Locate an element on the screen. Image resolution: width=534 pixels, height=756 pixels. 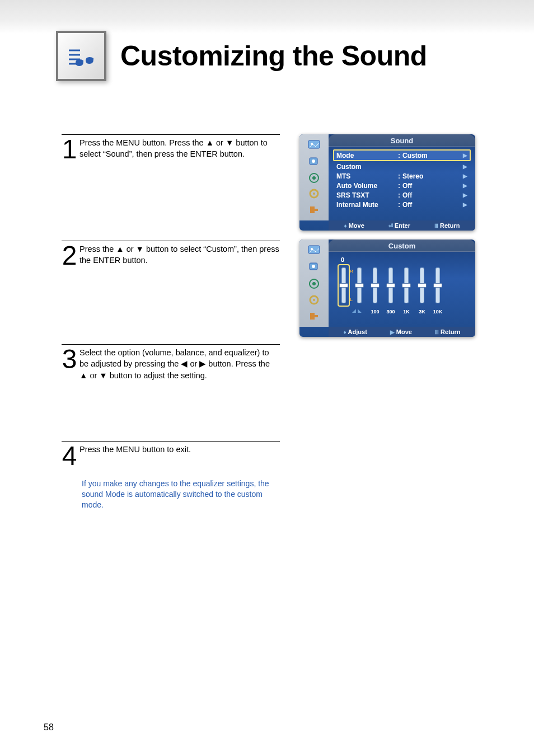
row-value: Stereo is located at coordinates (433, 176).